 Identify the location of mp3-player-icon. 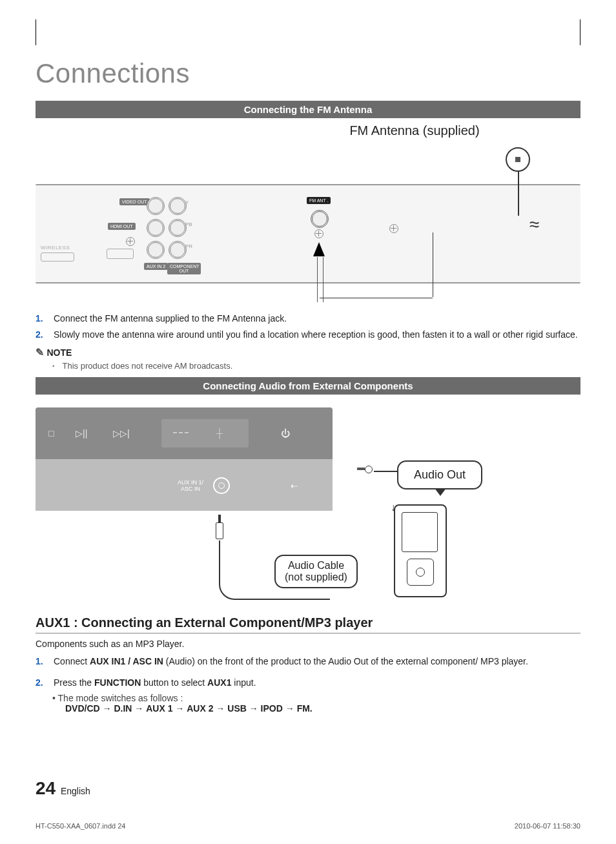
(420, 551).